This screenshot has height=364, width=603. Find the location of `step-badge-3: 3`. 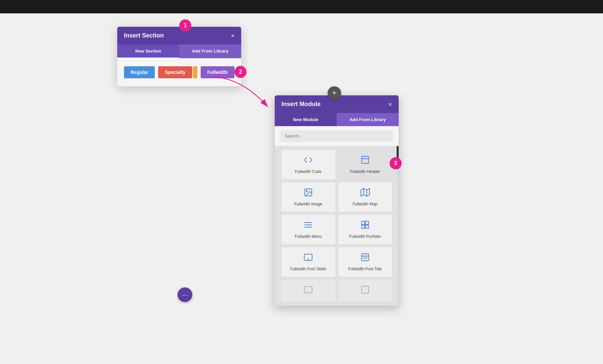

step-badge-3: 3 is located at coordinates (396, 163).